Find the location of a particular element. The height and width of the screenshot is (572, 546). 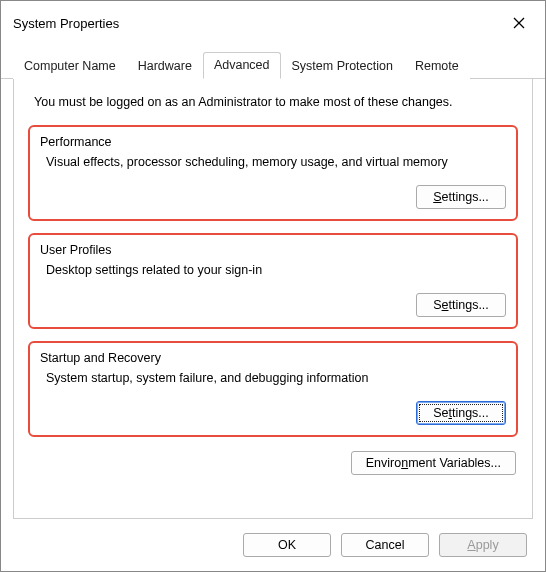

admin-notice: You must be logged on as an Administrato… is located at coordinates (273, 102).